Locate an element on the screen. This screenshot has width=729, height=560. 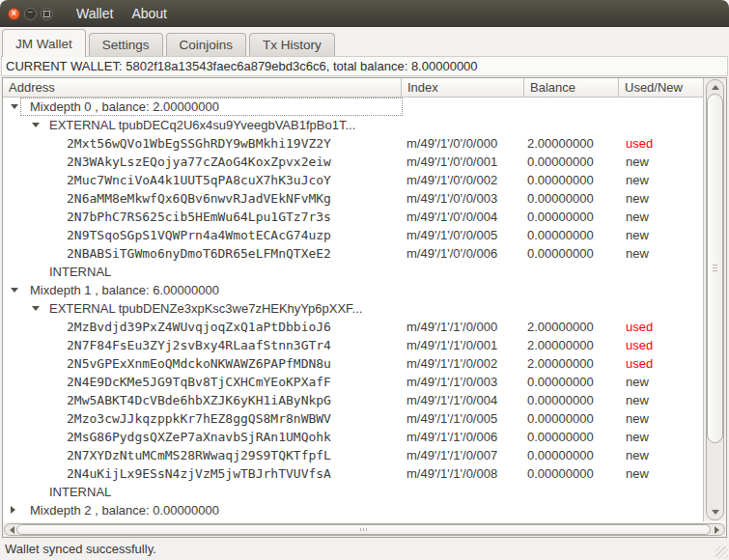
group-label: EXTERNAL tpubDENZe3xpKsc3we7zHEKhyYp6pXX… is located at coordinates (206, 309).